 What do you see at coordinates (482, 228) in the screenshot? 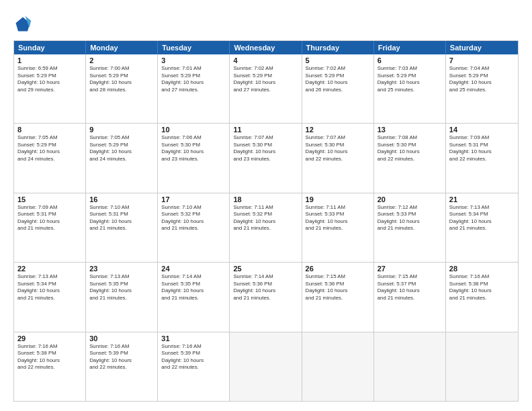
I see `calendar-cell: 21Sunrise: 7:13 AM Sunset: 5:34 PM Dayli…` at bounding box center [482, 228].